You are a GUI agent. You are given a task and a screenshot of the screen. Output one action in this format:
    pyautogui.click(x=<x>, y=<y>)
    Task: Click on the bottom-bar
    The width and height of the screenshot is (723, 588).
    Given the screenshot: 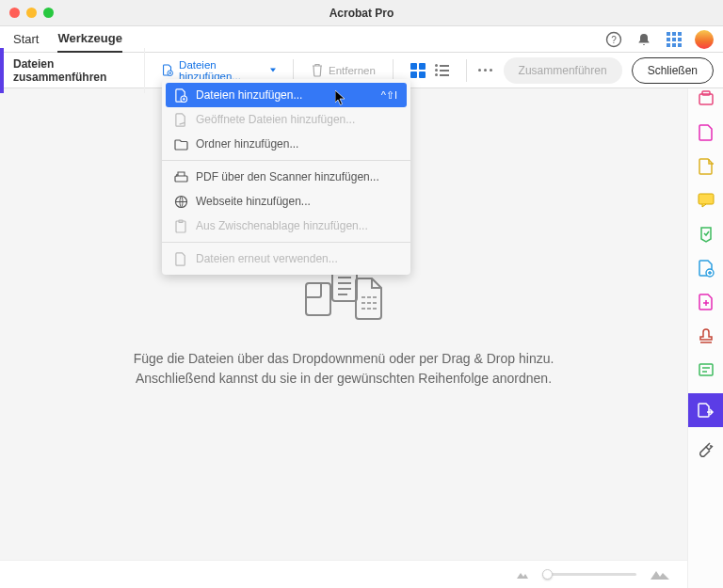 What is the action you would take?
    pyautogui.click(x=344, y=574)
    